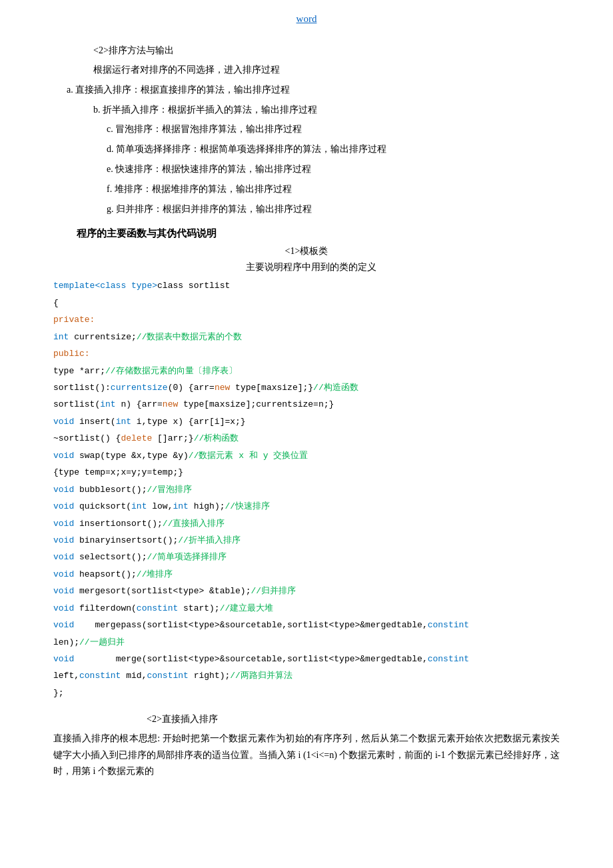 Image resolution: width=613 pixels, height=868 pixels. What do you see at coordinates (306, 456) in the screenshot?
I see `code-line-11: void swap(type &x,type &y)//数据元素 x 和 y 交…` at bounding box center [306, 456].